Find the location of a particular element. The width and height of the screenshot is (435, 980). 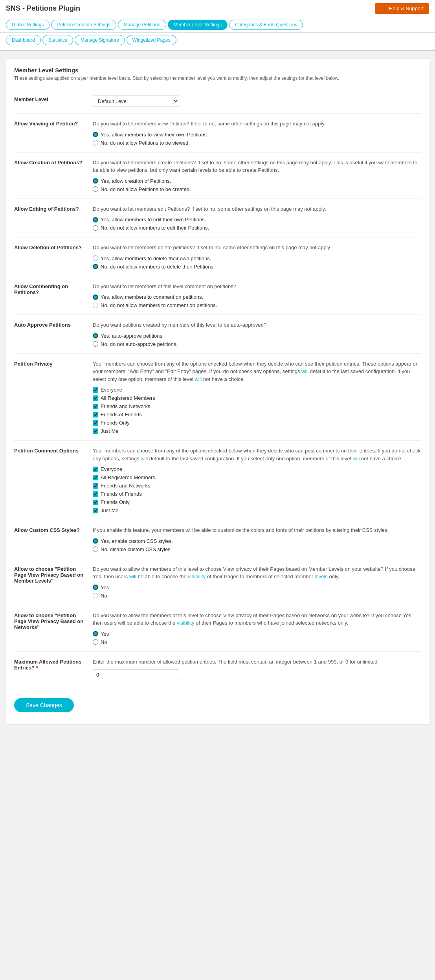

save-btn-wrap: Save Changes is located at coordinates (218, 701).